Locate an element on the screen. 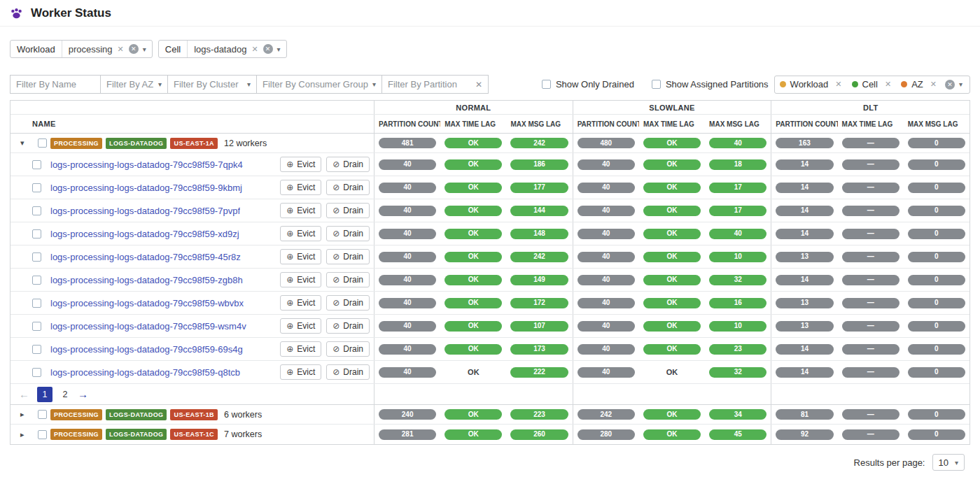 The height and width of the screenshot is (477, 980). show-assigned-partitions-checkbox is located at coordinates (657, 84).